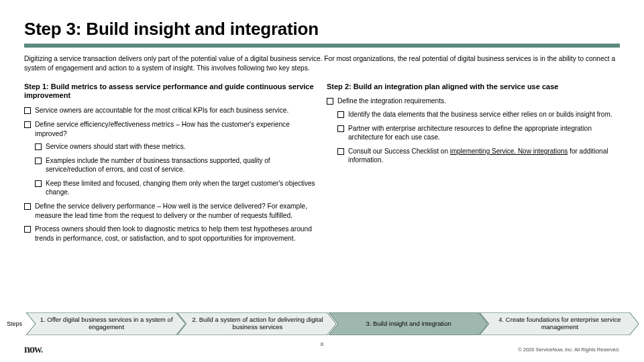 This screenshot has height=362, width=644. Describe the element at coordinates (408, 324) in the screenshot. I see `step-chevron-3: 3. Build insight and integration` at that location.